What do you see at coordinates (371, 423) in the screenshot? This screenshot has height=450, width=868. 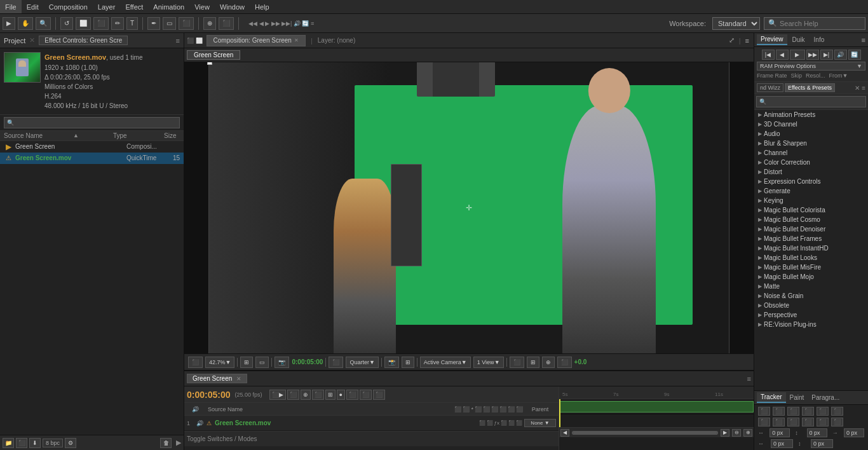 I see `tl-layer-row: 1 🔊 ⚠ Green Screen.mov ⬛ ⬛ ƒx ⬛ ⬛ ⬛` at bounding box center [371, 423].